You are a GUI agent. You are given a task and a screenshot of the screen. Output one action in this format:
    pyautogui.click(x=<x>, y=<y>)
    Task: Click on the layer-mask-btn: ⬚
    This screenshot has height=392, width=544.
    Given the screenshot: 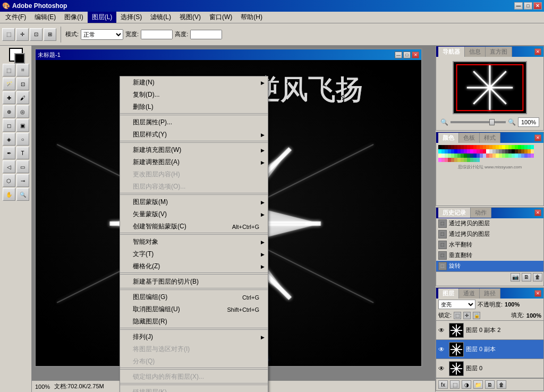 What is the action you would take?
    pyautogui.click(x=455, y=385)
    